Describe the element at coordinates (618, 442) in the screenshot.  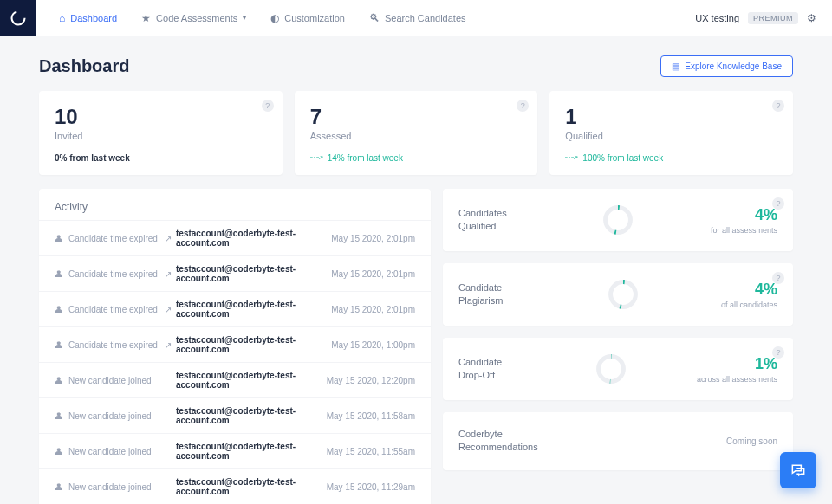
I see `recommendations-card: CoderbyteRecommendationsComing soon` at that location.